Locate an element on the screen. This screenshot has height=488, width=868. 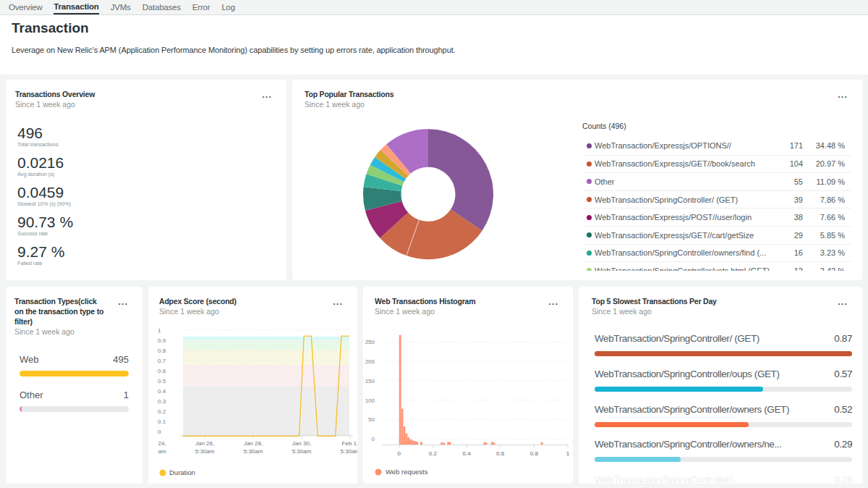
legend-transaction-name: WebTransaction/Expressjs/GET//cart/getSi… is located at coordinates (684, 235).